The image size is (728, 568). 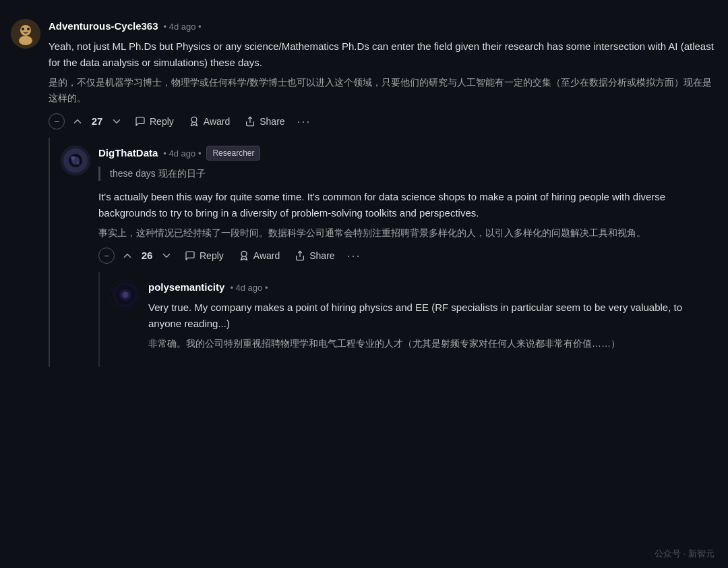 I want to click on vote-group: 26, so click(x=147, y=256).